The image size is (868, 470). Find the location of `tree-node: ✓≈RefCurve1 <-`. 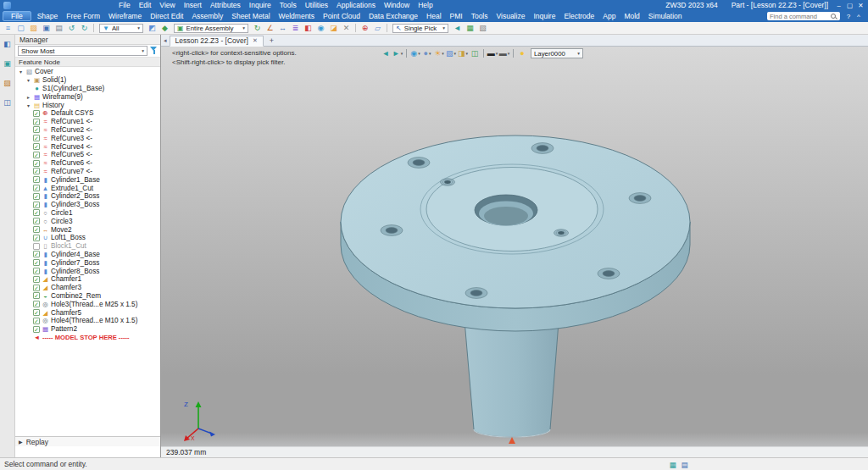

tree-node: ✓≈RefCurve1 <- is located at coordinates (88, 122).